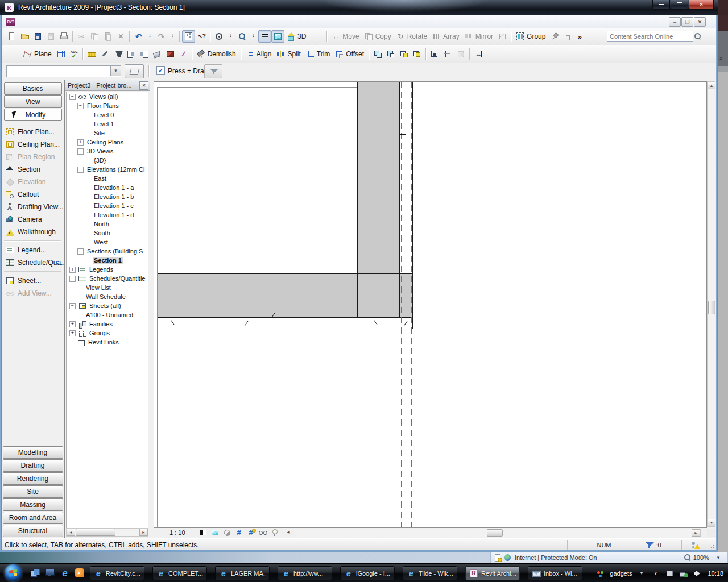 The height and width of the screenshot is (582, 728). What do you see at coordinates (107, 224) in the screenshot?
I see `tree-item-north: North` at bounding box center [107, 224].